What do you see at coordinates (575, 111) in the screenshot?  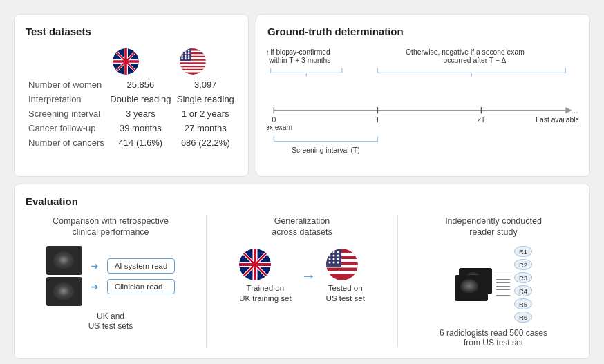 I see `dots-label: ...` at bounding box center [575, 111].